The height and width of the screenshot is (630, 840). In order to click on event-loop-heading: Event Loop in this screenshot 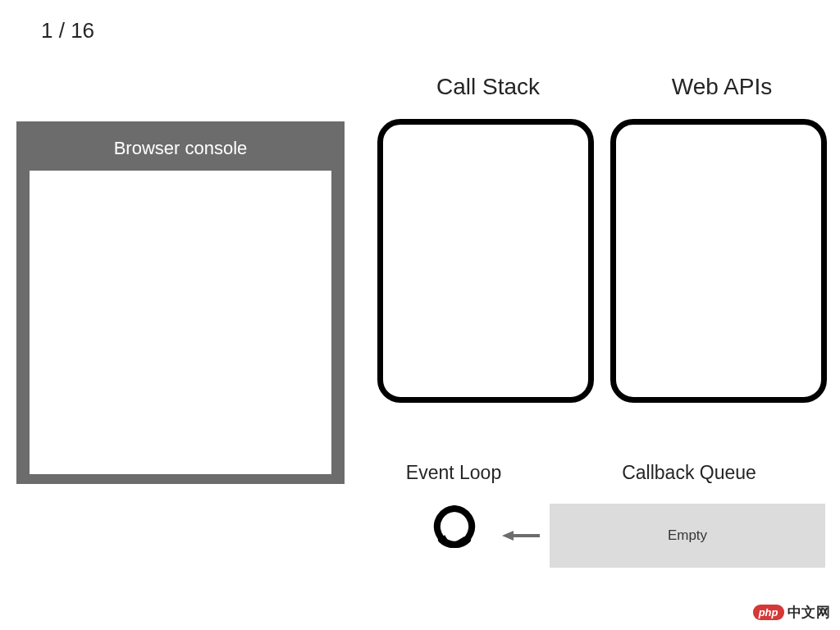, I will do `click(454, 472)`.